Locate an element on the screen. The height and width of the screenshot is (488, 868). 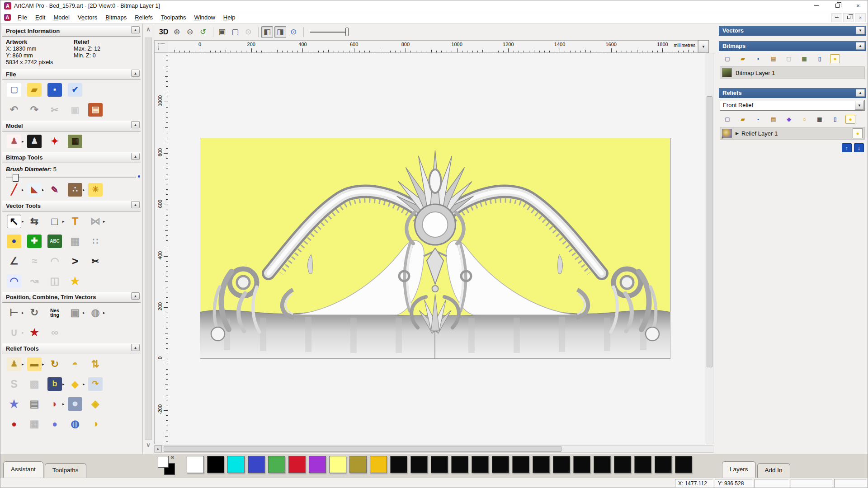
menu-edit: Edit is located at coordinates (40, 17).